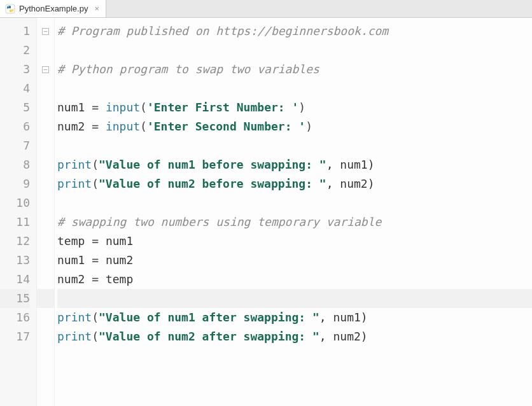 This screenshot has width=532, height=406. Describe the element at coordinates (295, 279) in the screenshot. I see `code-line: num2 = temp` at that location.